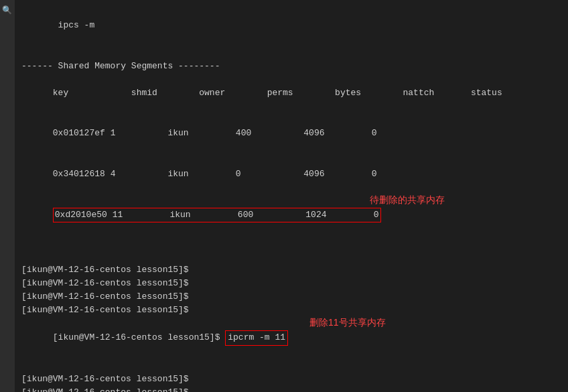 The image size is (568, 392). What do you see at coordinates (217, 215) in the screenshot?
I see `highlight-box-1: 0xd2010e50 11 ikun 600 1024 0` at bounding box center [217, 215].